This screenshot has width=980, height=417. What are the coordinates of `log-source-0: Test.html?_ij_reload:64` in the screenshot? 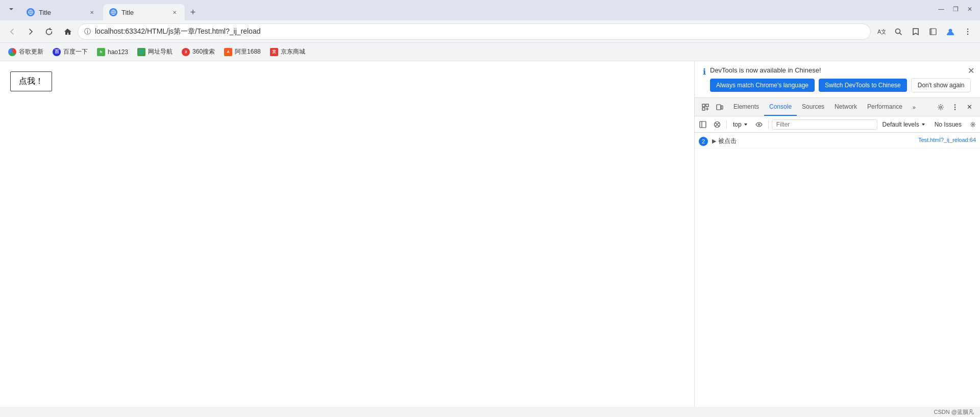 It's located at (947, 140).